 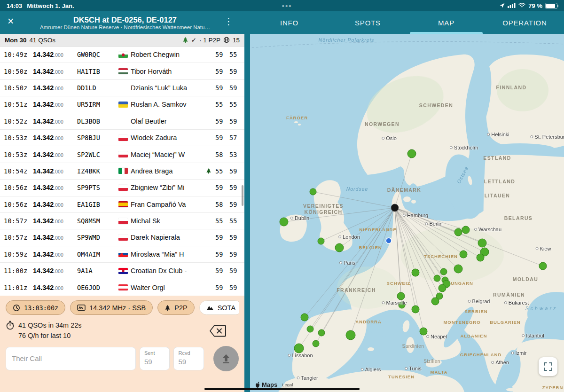 I want to click on table-row: 10:50z14.342.000DD1LDDzianis “Luk” Luka5…, so click(x=122, y=88).